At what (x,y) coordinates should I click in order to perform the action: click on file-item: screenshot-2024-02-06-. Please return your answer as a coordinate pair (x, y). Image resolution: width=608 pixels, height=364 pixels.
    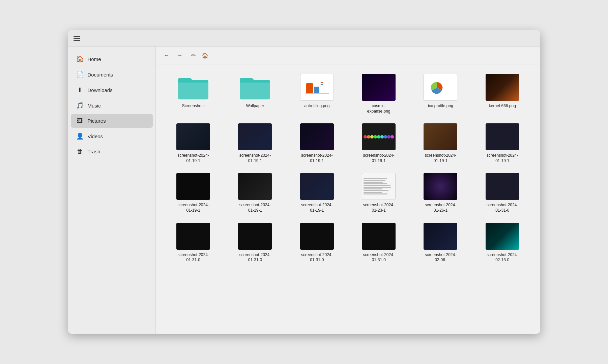
    Looking at the image, I should click on (440, 243).